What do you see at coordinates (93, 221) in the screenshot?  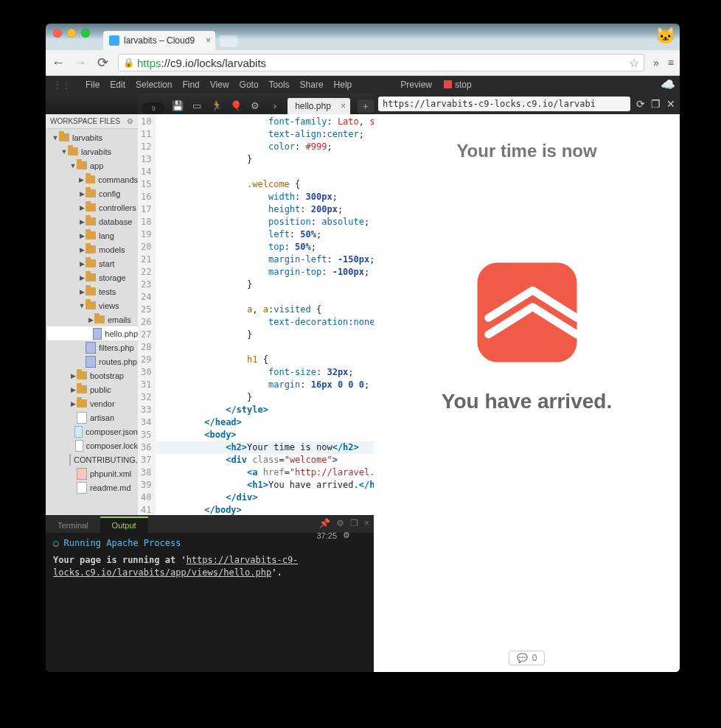 I see `tree-node-database: ▶database` at bounding box center [93, 221].